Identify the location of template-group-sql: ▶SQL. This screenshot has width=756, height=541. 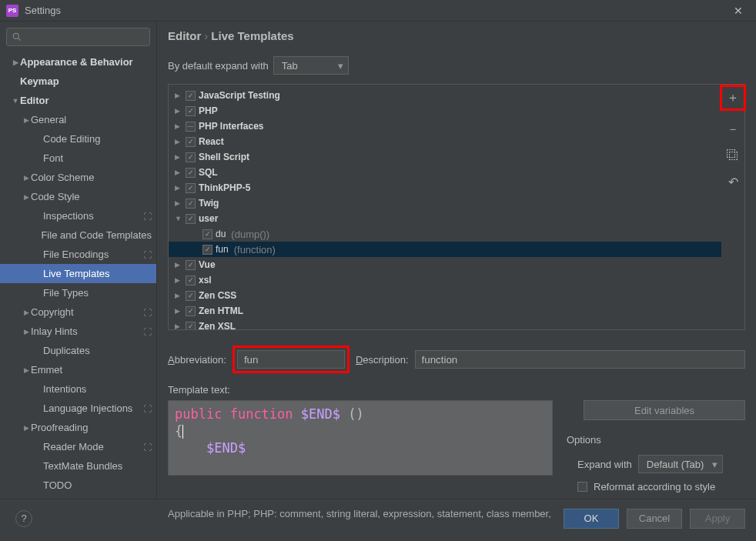
(445, 172).